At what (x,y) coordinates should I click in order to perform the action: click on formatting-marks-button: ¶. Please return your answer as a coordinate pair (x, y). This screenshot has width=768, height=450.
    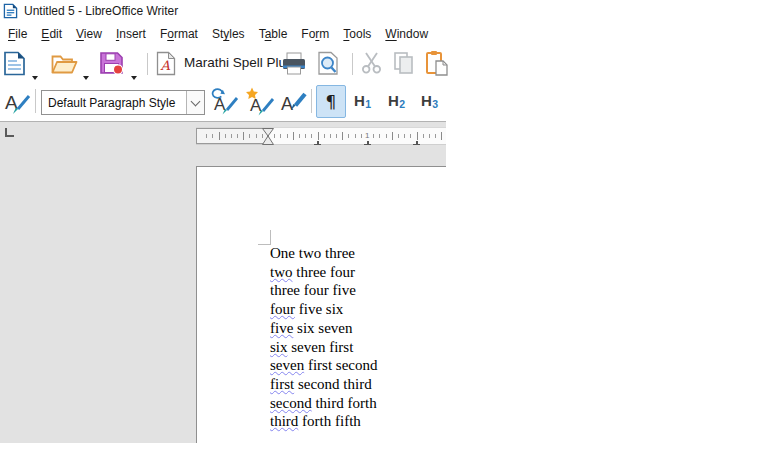
    Looking at the image, I should click on (331, 102).